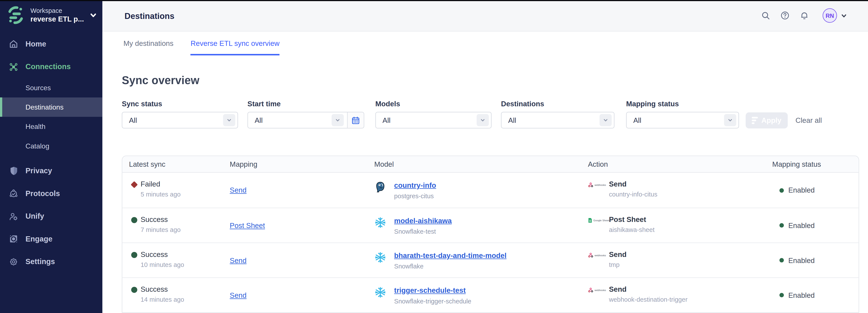 This screenshot has width=868, height=313. What do you see at coordinates (355, 120) in the screenshot?
I see `calendar-icon` at bounding box center [355, 120].